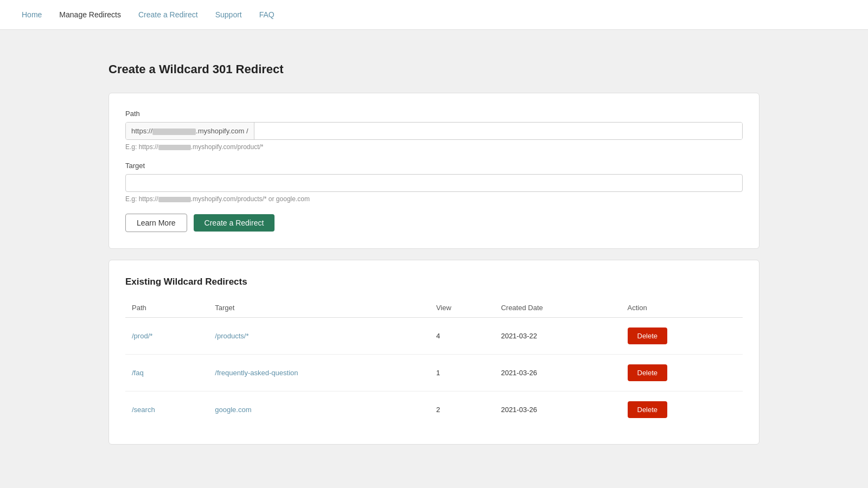 The image size is (868, 488). Describe the element at coordinates (174, 132) in the screenshot. I see `redacted-domain` at that location.